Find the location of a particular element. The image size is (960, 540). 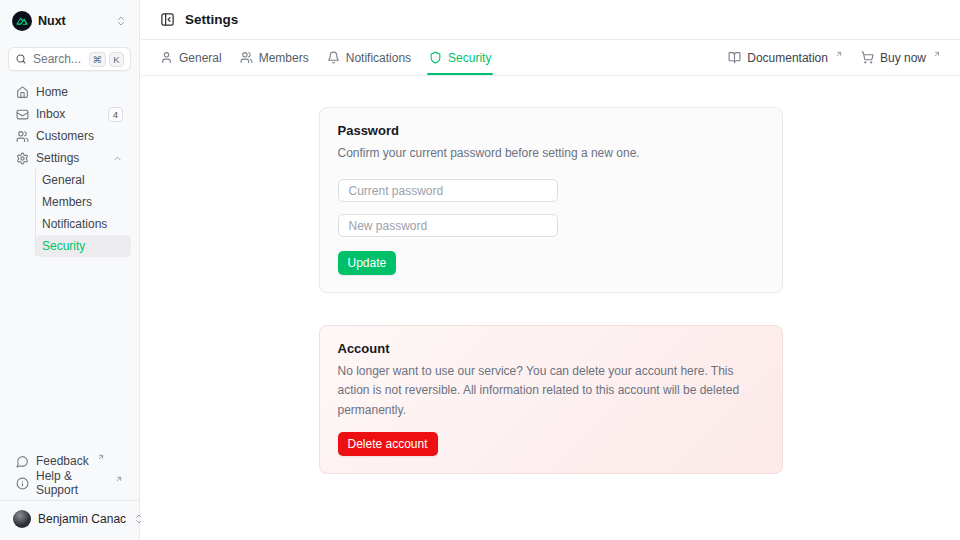

sidebar-item-inbox: Inbox 4 is located at coordinates (70, 114).